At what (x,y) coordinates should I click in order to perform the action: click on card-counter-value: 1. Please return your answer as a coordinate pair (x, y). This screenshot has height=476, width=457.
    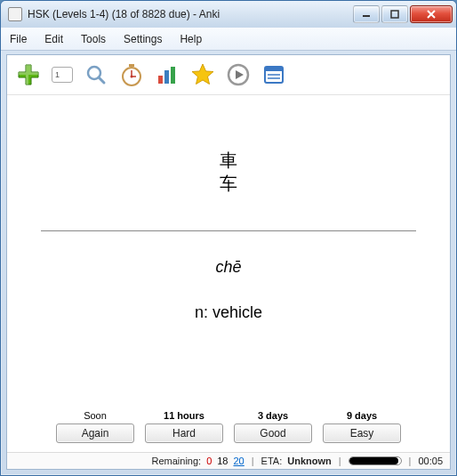
    Looking at the image, I should click on (57, 75).